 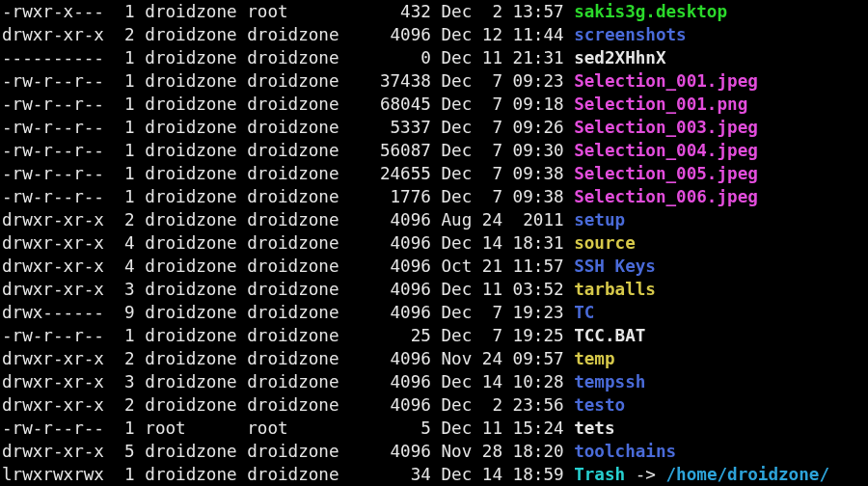 What do you see at coordinates (287, 150) in the screenshot?
I see `ls-row-meta: -rw-r--r-- 1 droidzone droidzone 56087 D…` at bounding box center [287, 150].